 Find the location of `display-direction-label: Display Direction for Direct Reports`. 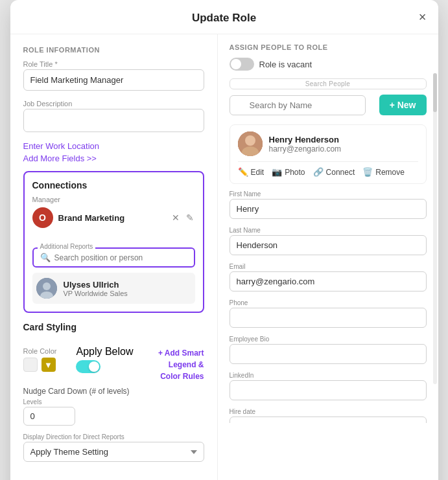

display-direction-label: Display Direction for Direct Reports is located at coordinates (114, 437).